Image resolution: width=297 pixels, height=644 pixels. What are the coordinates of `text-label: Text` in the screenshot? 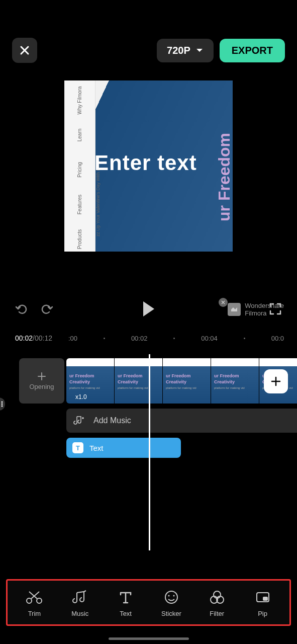 It's located at (126, 614).